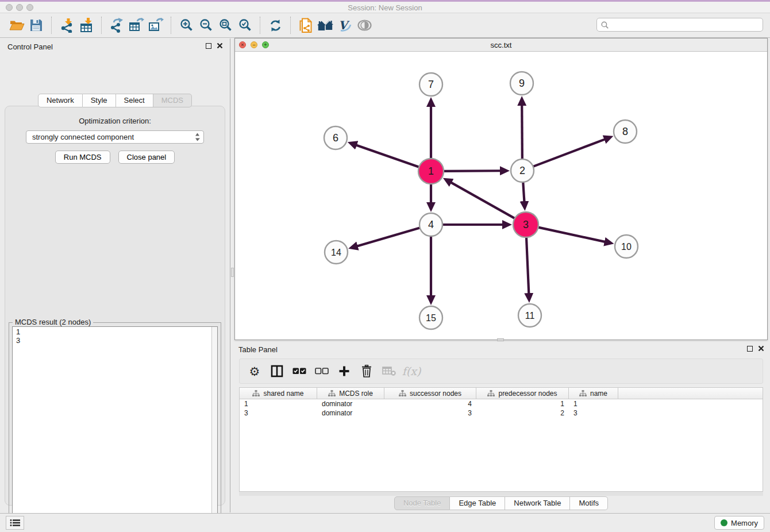 This screenshot has height=532, width=770. I want to click on tab-network-table: Network Table, so click(538, 503).